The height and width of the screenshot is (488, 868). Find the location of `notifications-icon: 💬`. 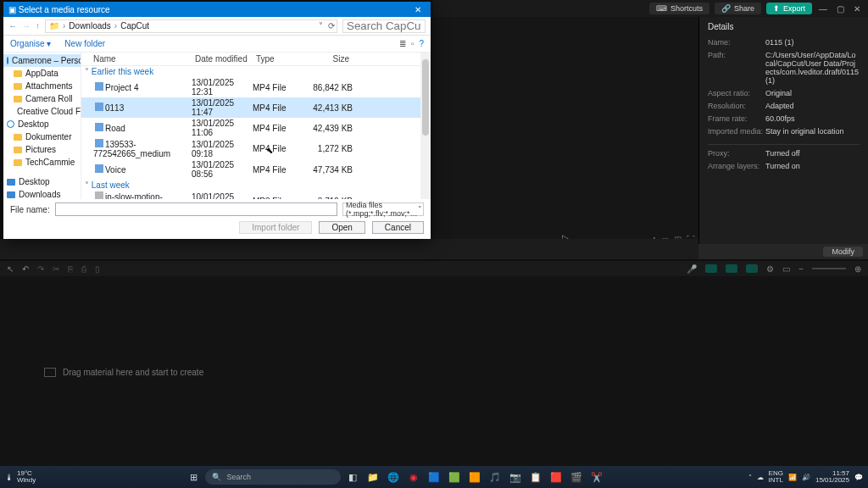

notifications-icon: 💬 is located at coordinates (859, 478).